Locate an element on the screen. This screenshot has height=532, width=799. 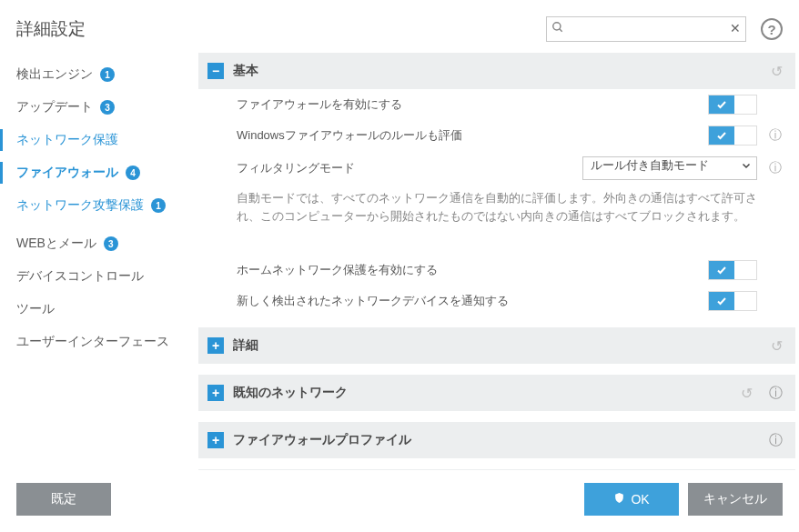
sidebar-item-label: アップデート is located at coordinates (55, 107).